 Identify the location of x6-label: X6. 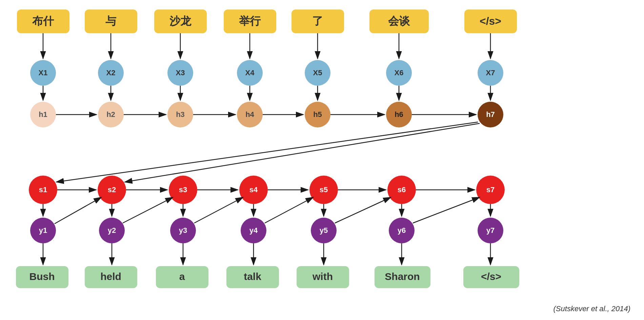
(399, 73).